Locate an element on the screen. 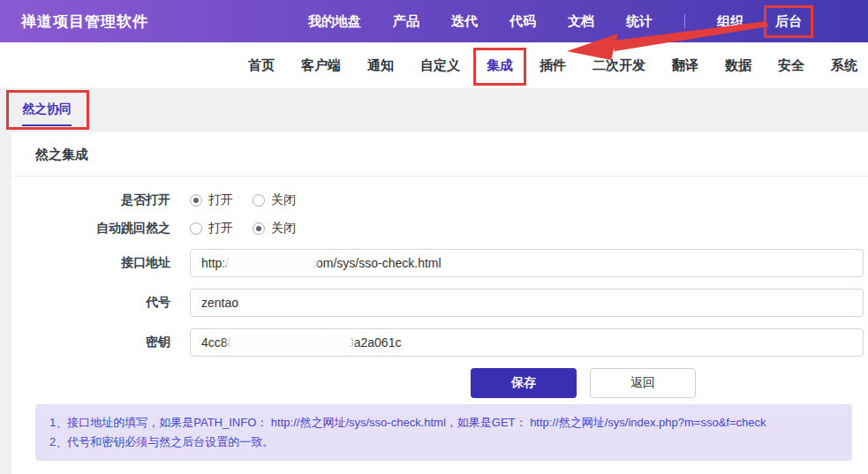 This screenshot has height=474, width=868. subnav-item-safe: 安全 is located at coordinates (791, 65).